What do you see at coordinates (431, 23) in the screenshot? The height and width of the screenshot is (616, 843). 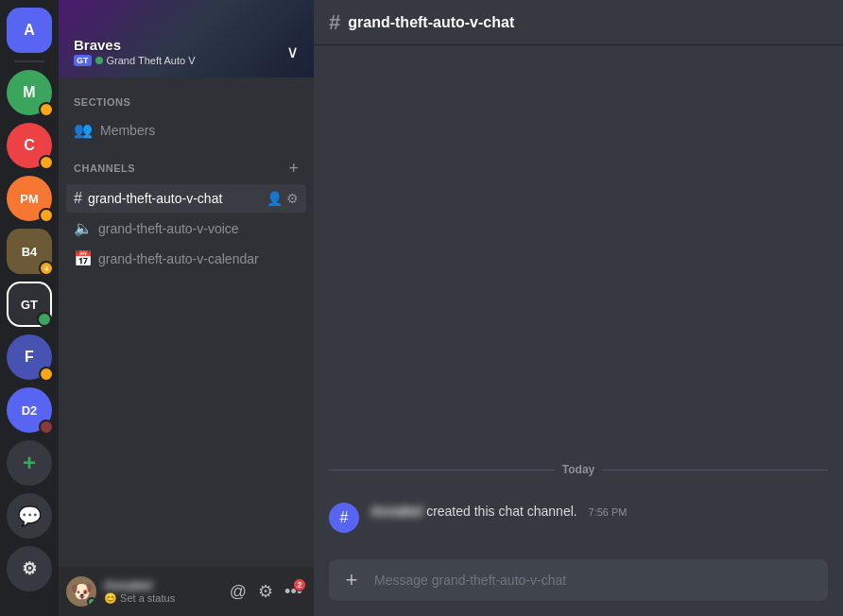 I see `chat-channel-name: grand-theft-auto-v-chat` at bounding box center [431, 23].